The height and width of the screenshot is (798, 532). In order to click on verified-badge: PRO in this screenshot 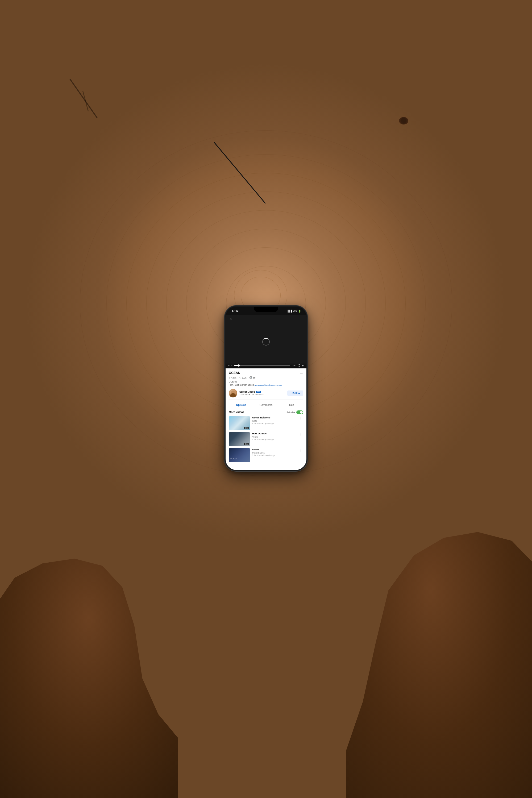, I will do `click(259, 392)`.